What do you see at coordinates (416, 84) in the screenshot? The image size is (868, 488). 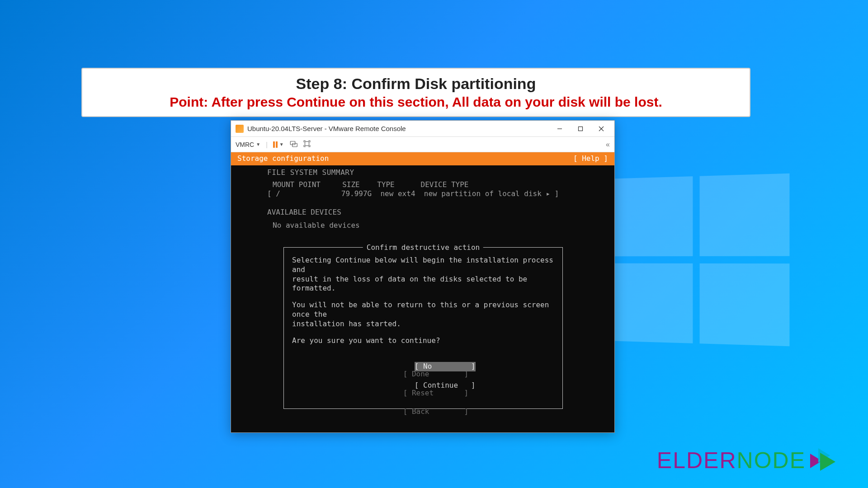 I see `step-title: Step 8: Confirm Disk partitioning` at bounding box center [416, 84].